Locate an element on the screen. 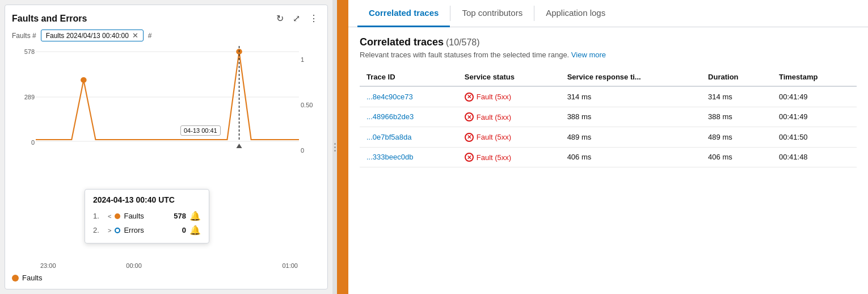 Image resolution: width=868 pixels, height=294 pixels. tooltip-chevron-1: < is located at coordinates (109, 216).